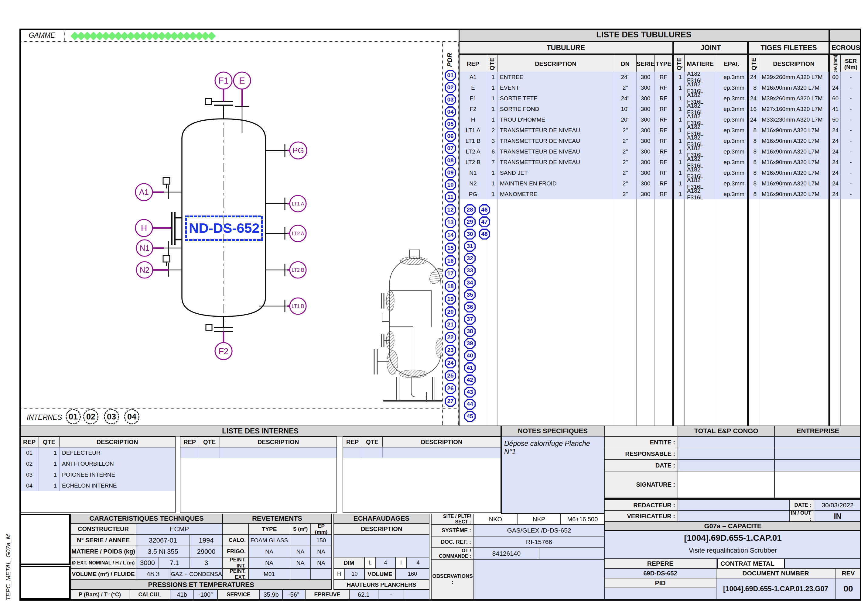 The width and height of the screenshot is (868, 614). Describe the element at coordinates (583, 519) in the screenshot. I see `site-value-3: M6+16.500` at that location.